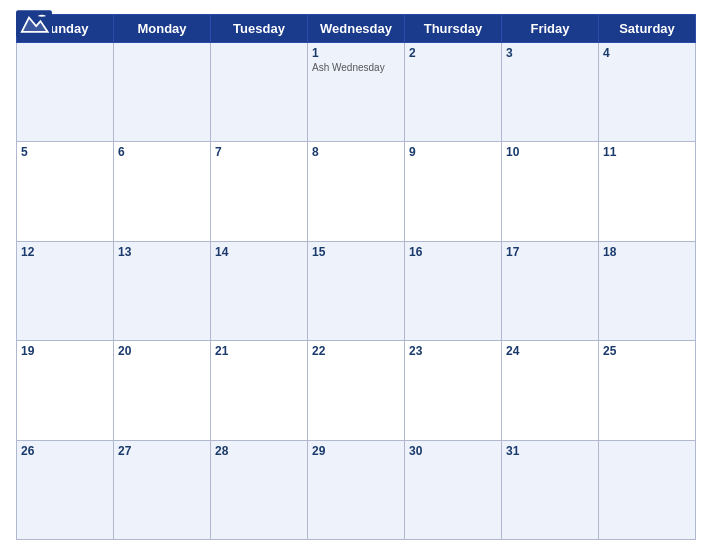 This screenshot has width=712, height=550. I want to click on day-number: 26, so click(65, 451).